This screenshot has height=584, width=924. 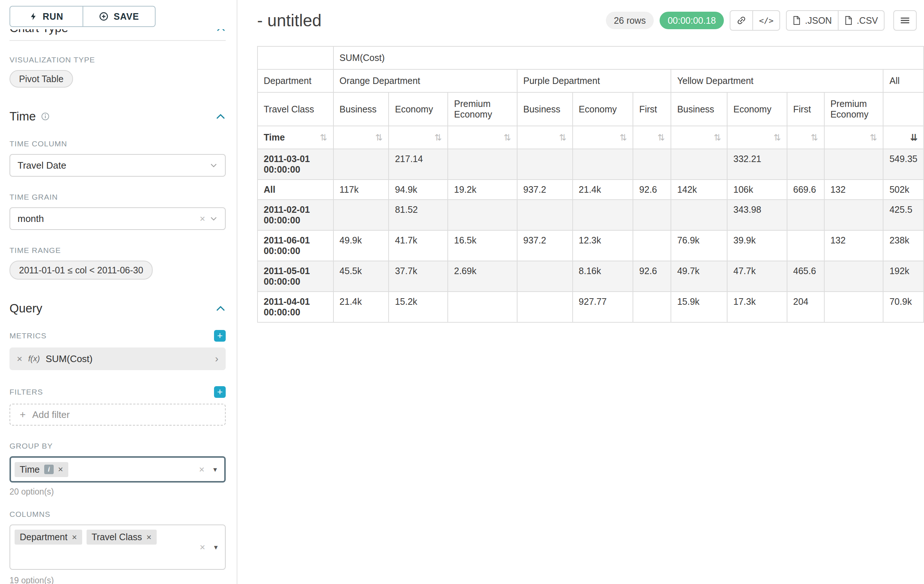 What do you see at coordinates (117, 166) in the screenshot?
I see `time-column-select: Travel Date` at bounding box center [117, 166].